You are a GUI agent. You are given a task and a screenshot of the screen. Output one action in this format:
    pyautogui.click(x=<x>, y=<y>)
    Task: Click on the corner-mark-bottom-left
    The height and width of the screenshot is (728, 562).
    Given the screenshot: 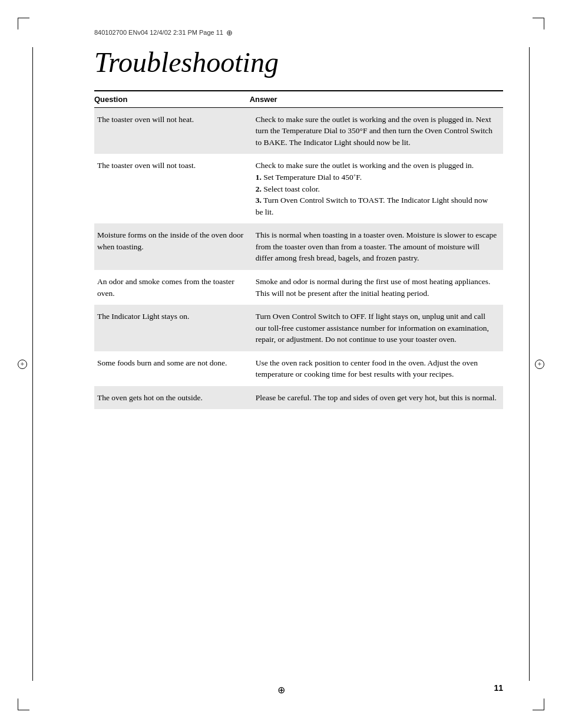 What is the action you would take?
    pyautogui.click(x=24, y=704)
    